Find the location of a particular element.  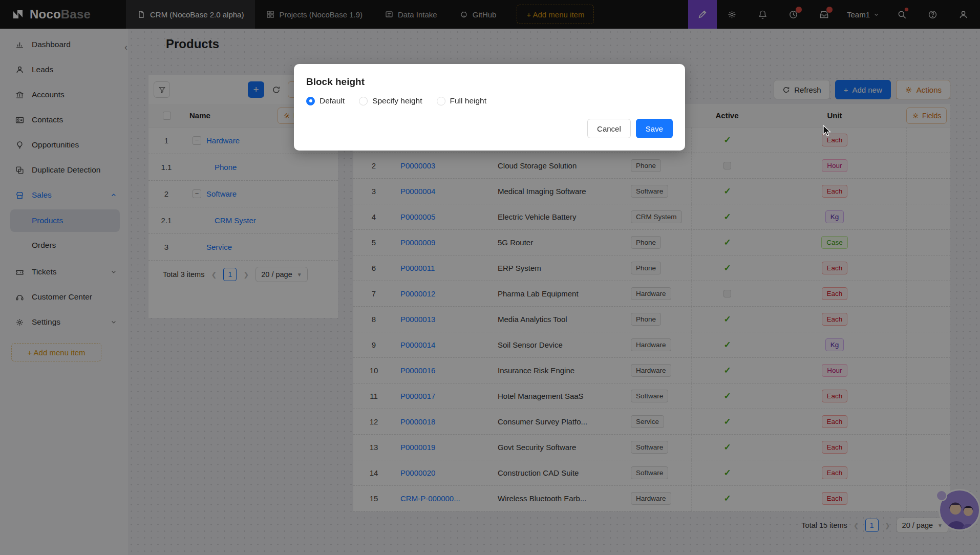

radio-specify-height: Specify height is located at coordinates (390, 101).